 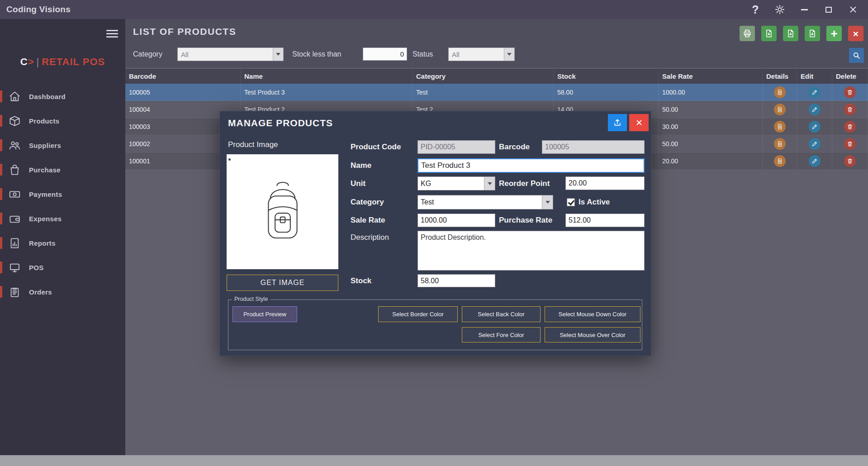 What do you see at coordinates (14, 219) in the screenshot?
I see `wallet-icon` at bounding box center [14, 219].